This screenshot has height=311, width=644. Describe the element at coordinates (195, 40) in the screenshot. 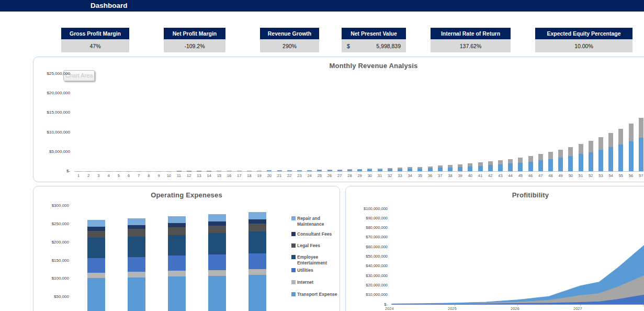

I see `kpi-card-net-profit-margin: Net Profit Margin -109.2%` at that location.